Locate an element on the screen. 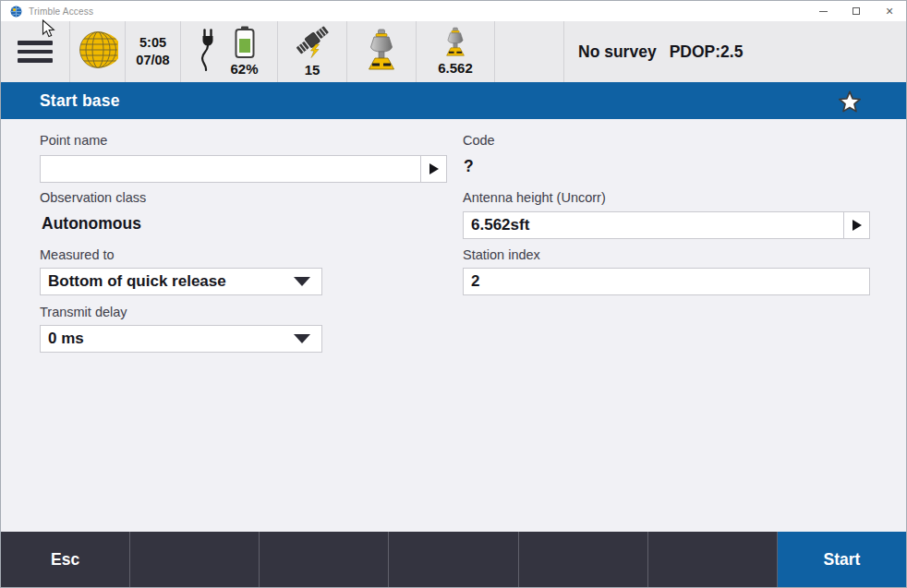  antenna-height-input is located at coordinates (654, 225).